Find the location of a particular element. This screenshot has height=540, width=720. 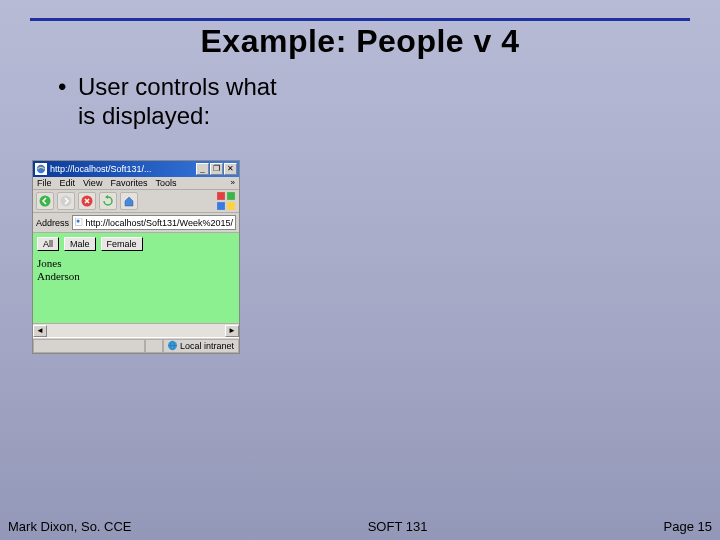

address-label: Address is located at coordinates (52, 223).